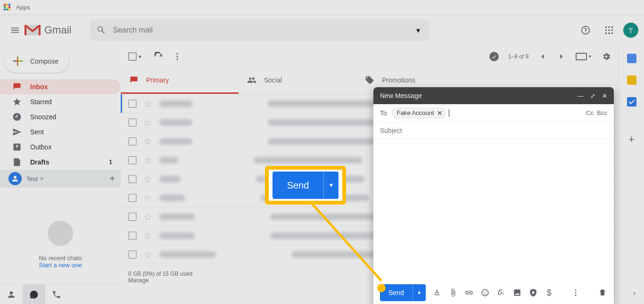 The image size is (644, 304). I want to click on subject-input, so click(494, 131).